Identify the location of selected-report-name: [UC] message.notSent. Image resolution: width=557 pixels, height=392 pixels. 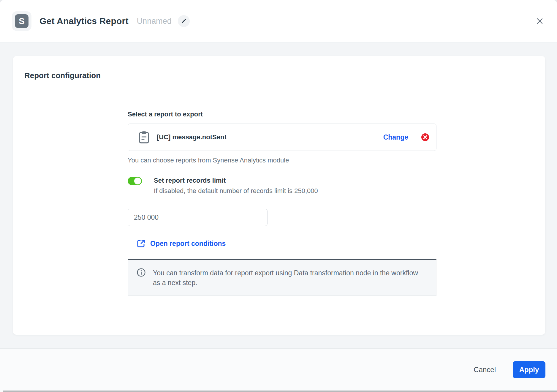
(192, 137).